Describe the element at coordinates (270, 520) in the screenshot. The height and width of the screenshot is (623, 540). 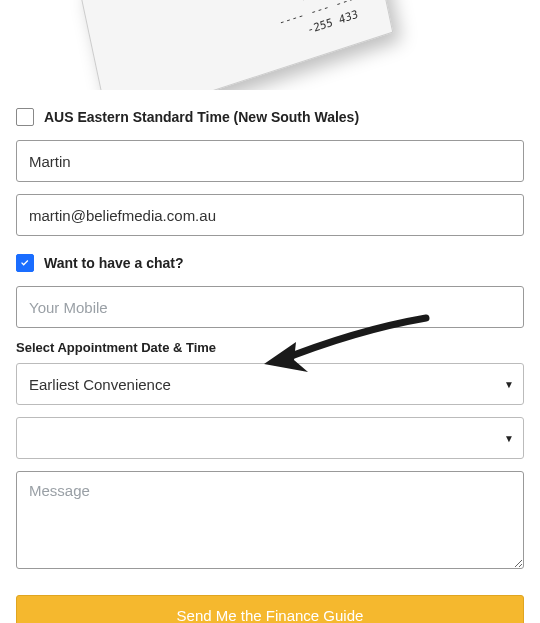
I see `message-textarea` at that location.